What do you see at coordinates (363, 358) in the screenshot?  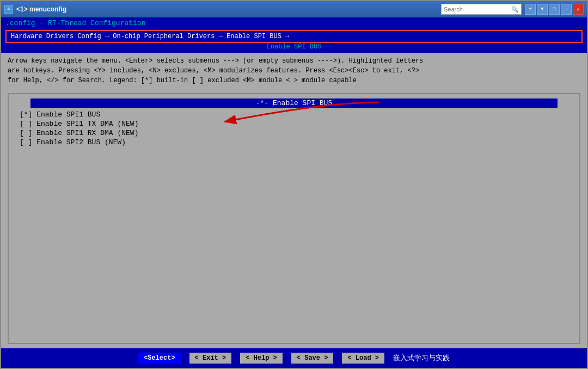 I see `load-button: < Load >` at bounding box center [363, 358].